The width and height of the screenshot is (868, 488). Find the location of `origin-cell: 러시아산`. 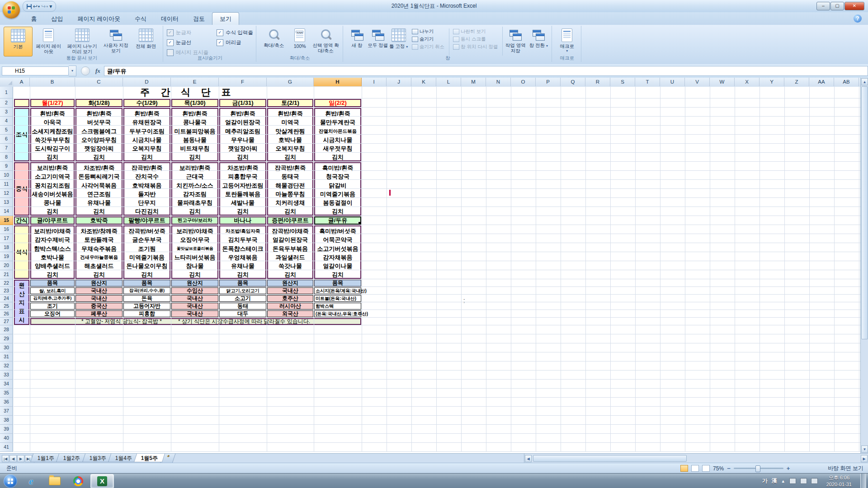

origin-cell: 러시아산 is located at coordinates (290, 306).